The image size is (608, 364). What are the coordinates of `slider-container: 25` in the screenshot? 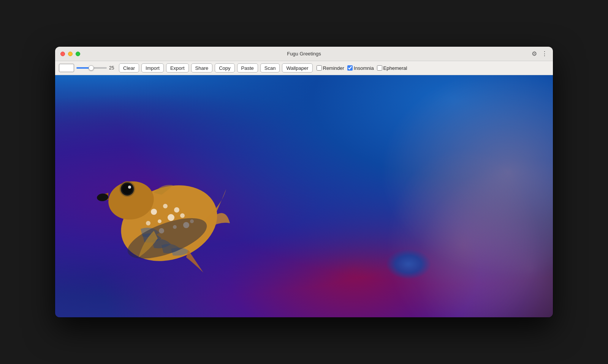 It's located at (97, 68).